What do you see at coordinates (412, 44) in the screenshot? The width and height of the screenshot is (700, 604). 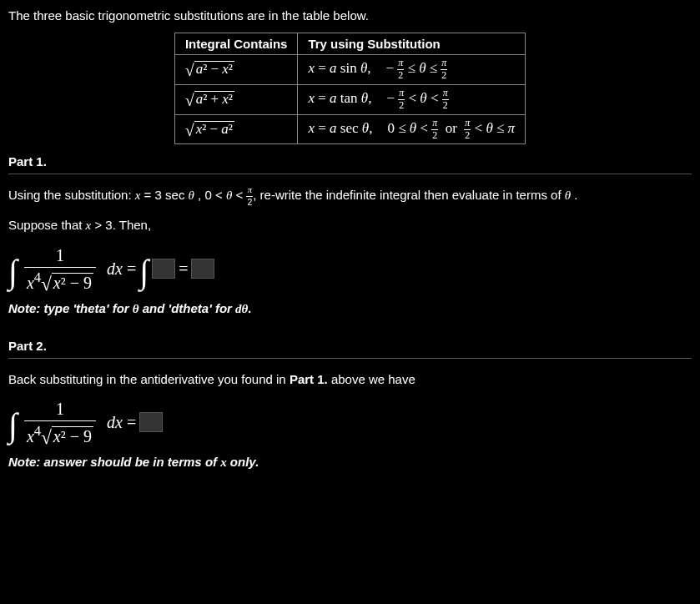 I see `table-header-substitution: Try using Substitution` at bounding box center [412, 44].